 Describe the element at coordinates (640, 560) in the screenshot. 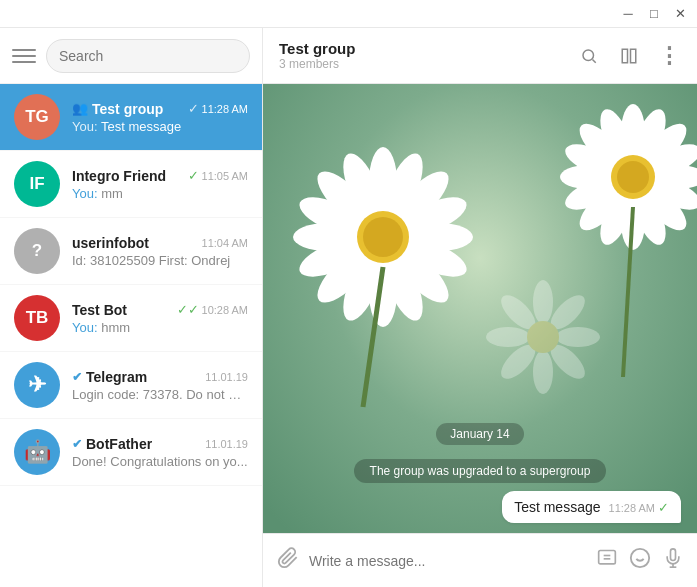

I see `emoji-icon` at that location.